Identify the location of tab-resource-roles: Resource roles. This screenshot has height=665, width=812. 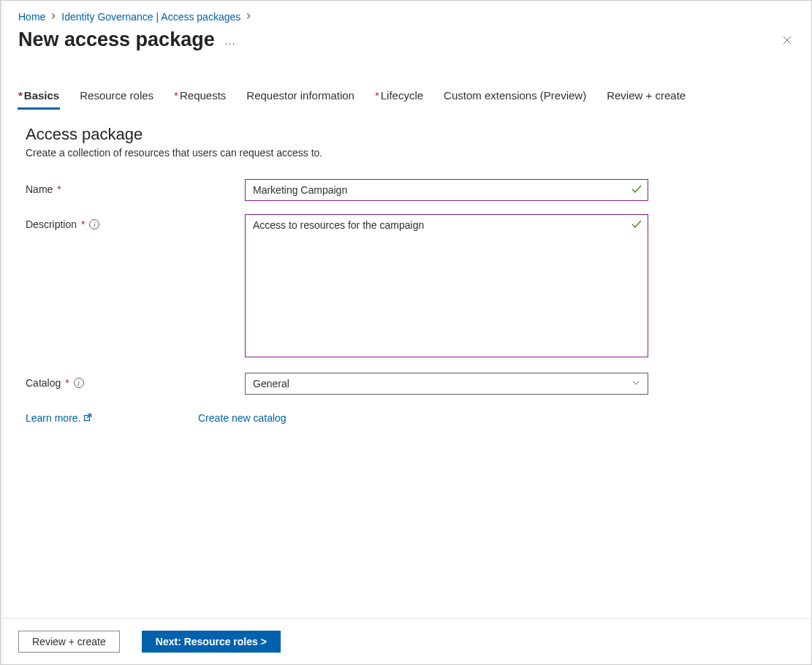
(117, 99).